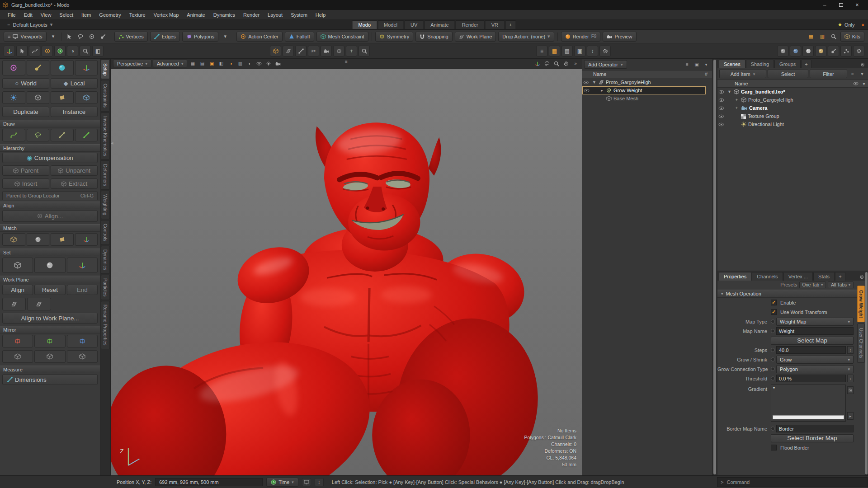  Describe the element at coordinates (34, 51) in the screenshot. I see `pen-tool-icon` at that location.